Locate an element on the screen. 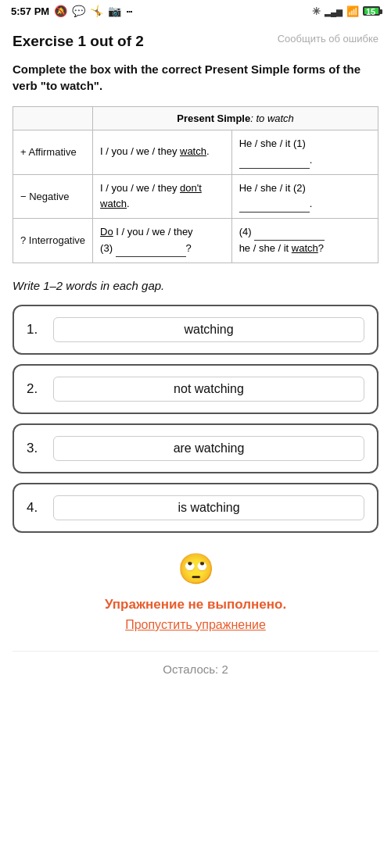  bottom-remaining: Осталось: 2 is located at coordinates (196, 666).